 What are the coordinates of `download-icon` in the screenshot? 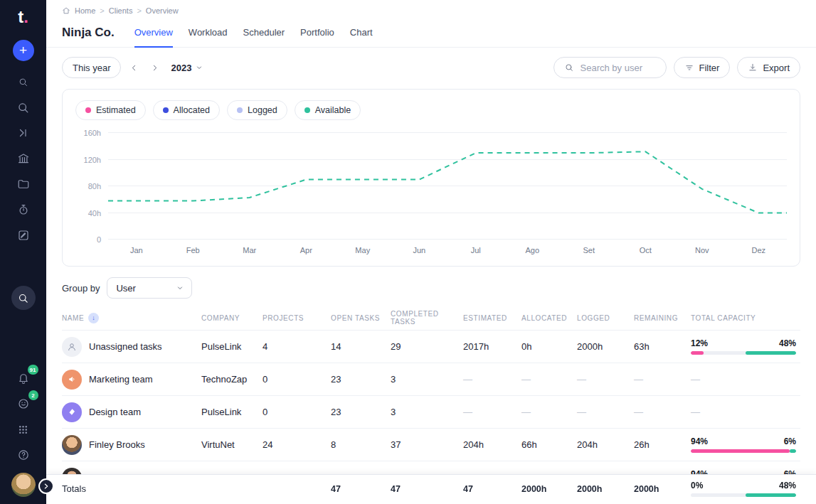 It's located at (753, 68).